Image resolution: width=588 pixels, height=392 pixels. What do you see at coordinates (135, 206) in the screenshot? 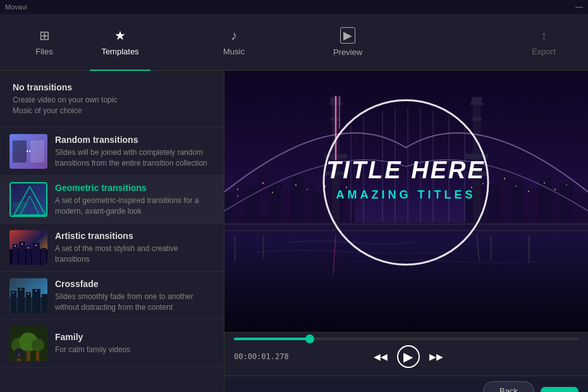
I see `geometric-transitions-desc: A set of geometric-inspired transitions …` at bounding box center [135, 206].